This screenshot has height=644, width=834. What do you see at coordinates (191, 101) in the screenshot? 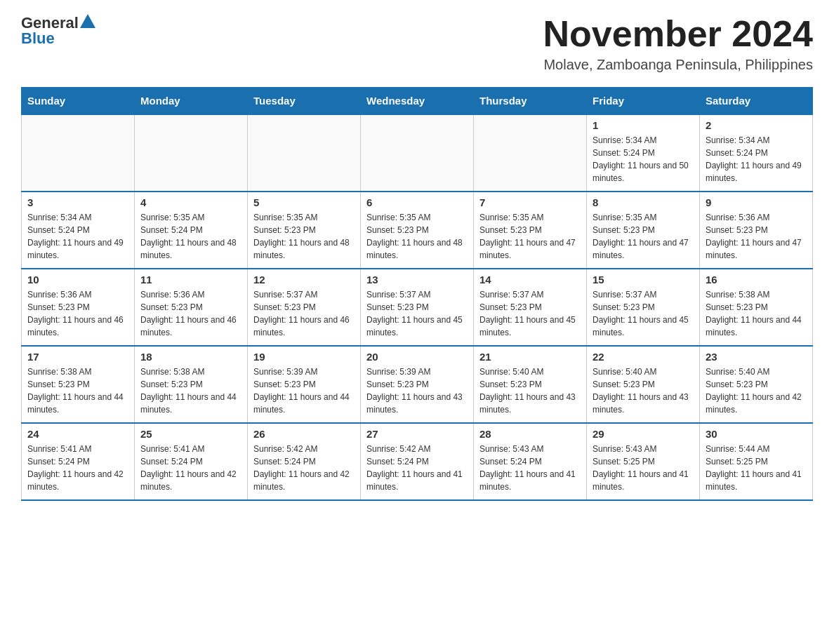
I see `column-header-monday: Monday` at bounding box center [191, 101].